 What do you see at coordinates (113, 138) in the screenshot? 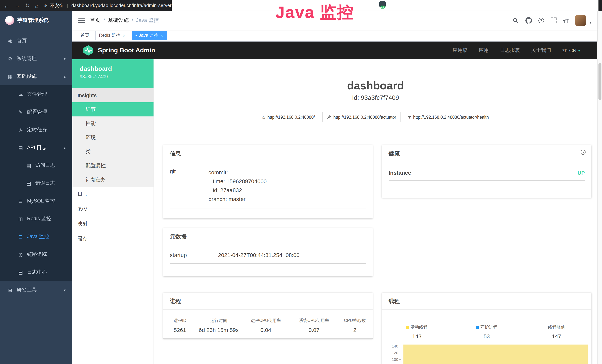
I see `sba-item-environment: 环境` at bounding box center [113, 138].